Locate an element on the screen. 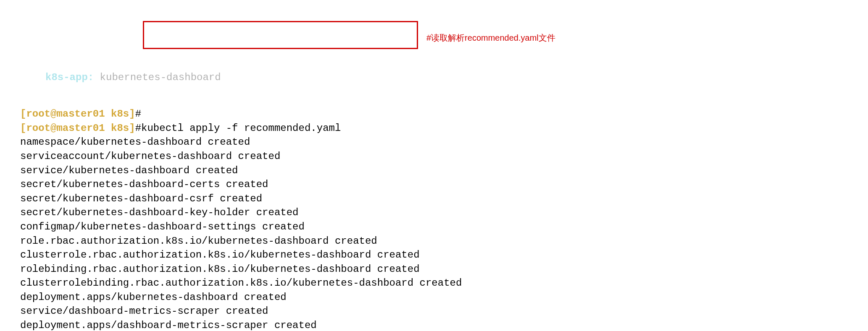  annotation-text: #读取解析recommended.yaml文件 is located at coordinates (491, 38).